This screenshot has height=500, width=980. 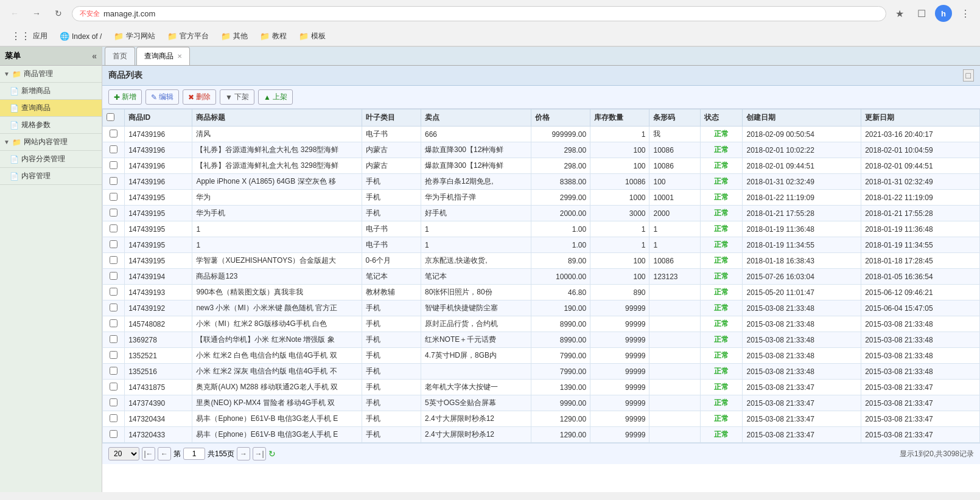 What do you see at coordinates (277, 356) in the screenshot?
I see `row-title-14: 小米 红米2 白色 电信合约版 电信4G手机 双` at bounding box center [277, 356].